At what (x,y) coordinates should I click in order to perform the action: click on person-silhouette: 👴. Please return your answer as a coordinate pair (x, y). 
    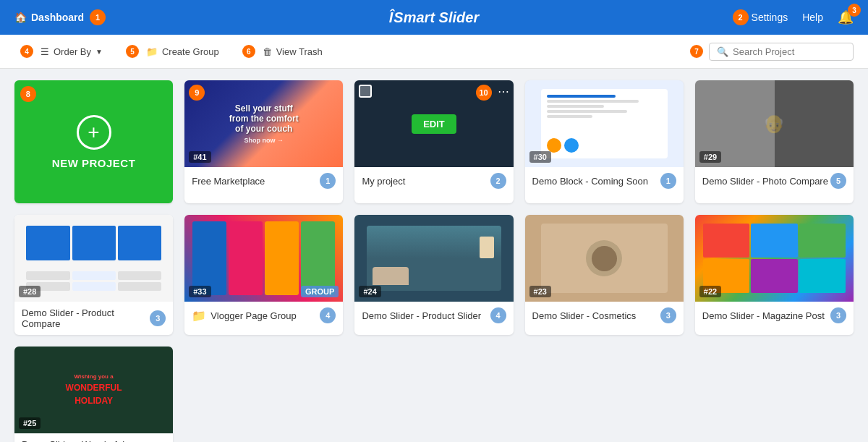
    Looking at the image, I should click on (774, 124).